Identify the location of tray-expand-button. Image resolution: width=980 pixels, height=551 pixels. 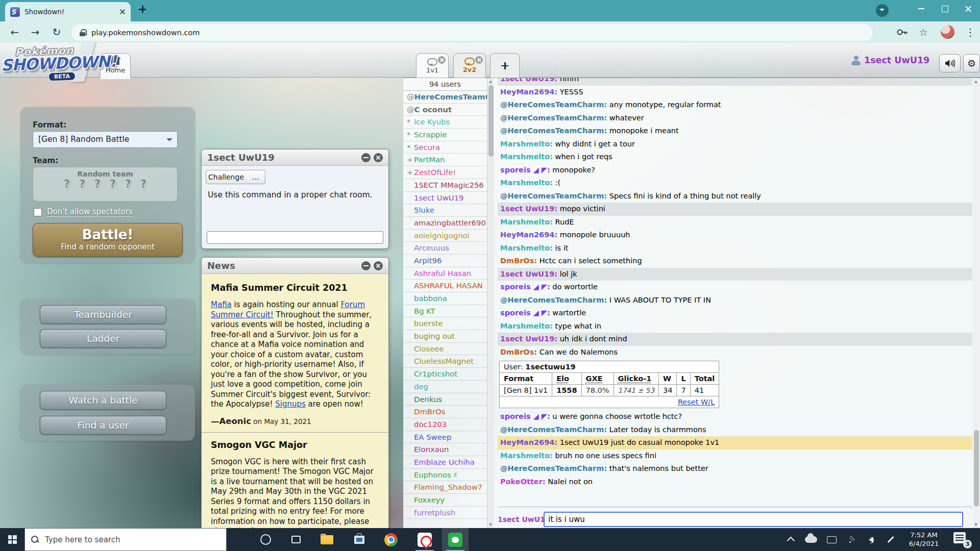
(792, 540).